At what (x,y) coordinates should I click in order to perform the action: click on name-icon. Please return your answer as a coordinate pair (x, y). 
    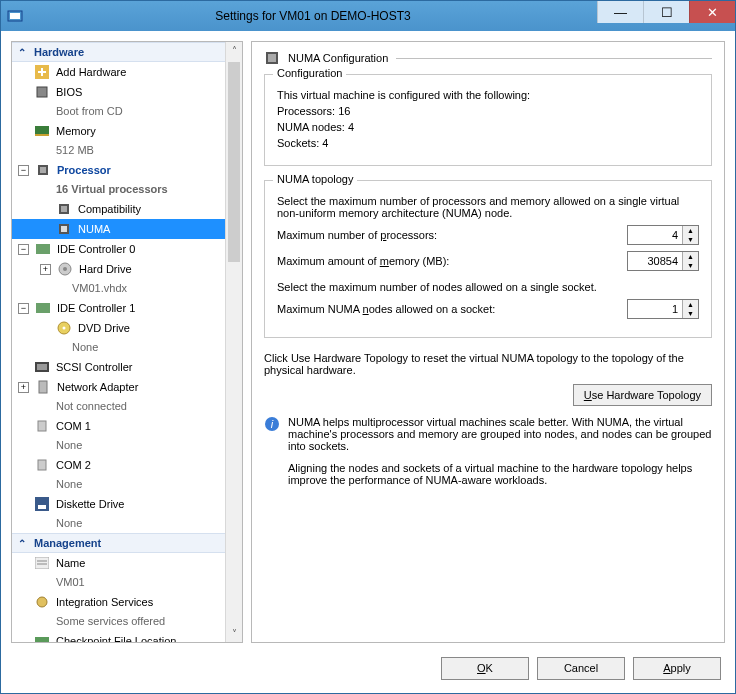
    Looking at the image, I should click on (42, 563).